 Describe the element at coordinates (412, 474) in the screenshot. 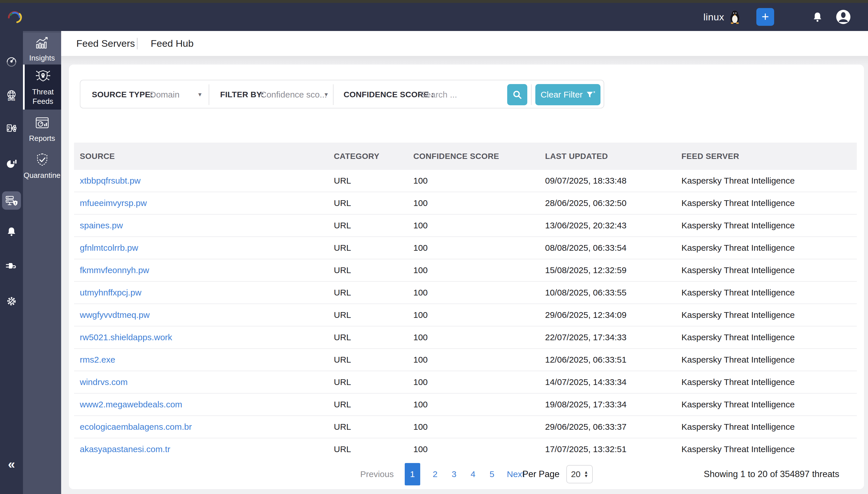

I see `page-button-1: 1` at that location.